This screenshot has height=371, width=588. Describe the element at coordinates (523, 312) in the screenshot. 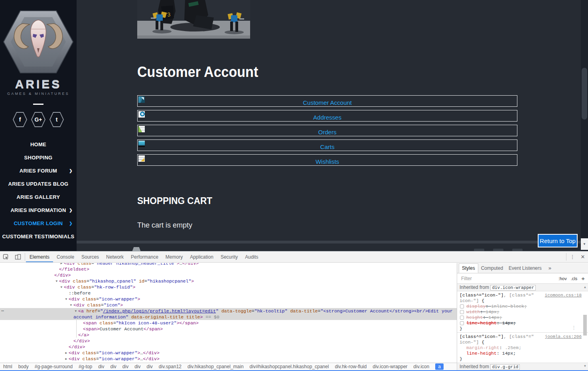

I see `css-property: width: 14px;` at that location.